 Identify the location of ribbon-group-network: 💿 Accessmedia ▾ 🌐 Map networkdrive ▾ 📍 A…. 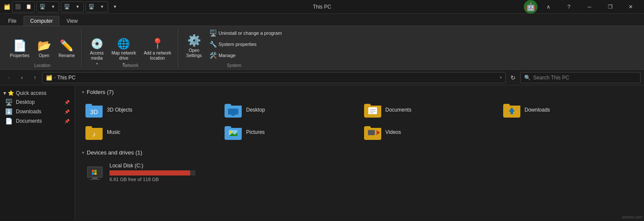
(131, 48).